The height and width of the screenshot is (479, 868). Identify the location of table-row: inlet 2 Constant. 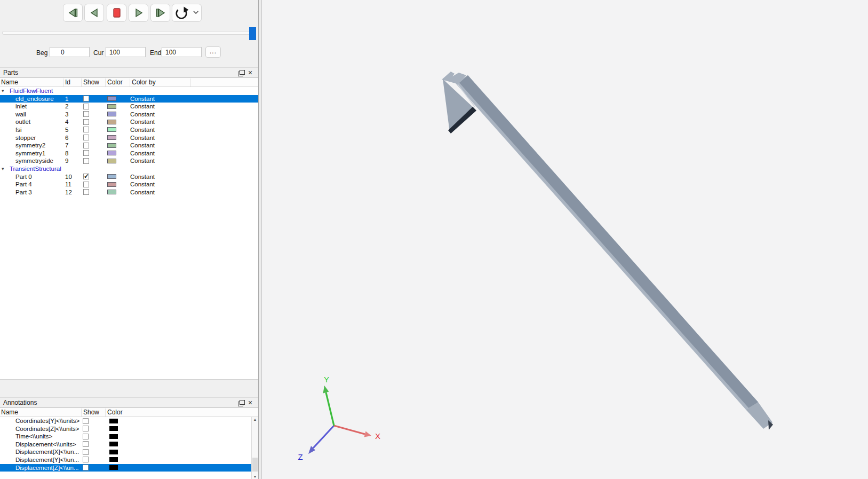
(129, 107).